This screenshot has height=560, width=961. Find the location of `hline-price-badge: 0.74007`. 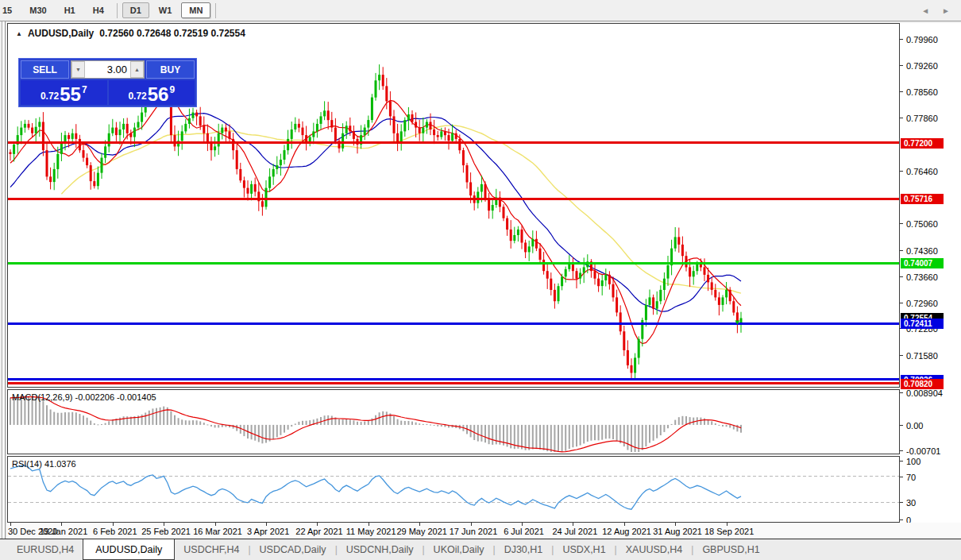

hline-price-badge: 0.74007 is located at coordinates (922, 264).